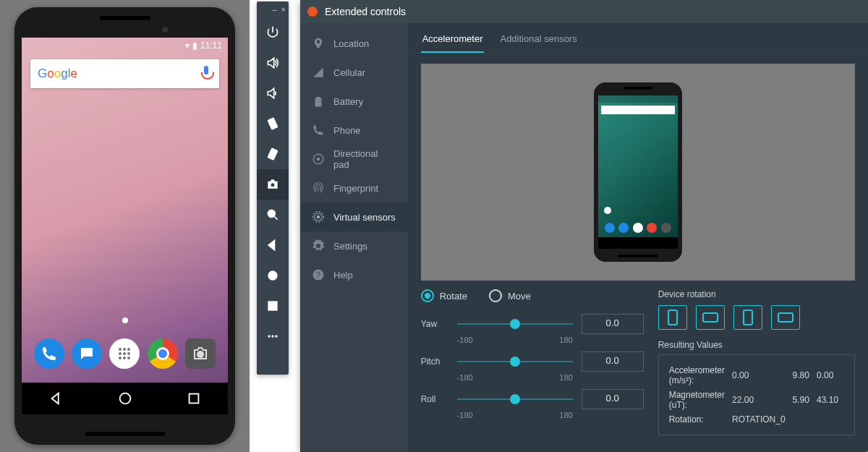 The height and width of the screenshot is (452, 868). Describe the element at coordinates (273, 336) in the screenshot. I see `more-button` at that location.